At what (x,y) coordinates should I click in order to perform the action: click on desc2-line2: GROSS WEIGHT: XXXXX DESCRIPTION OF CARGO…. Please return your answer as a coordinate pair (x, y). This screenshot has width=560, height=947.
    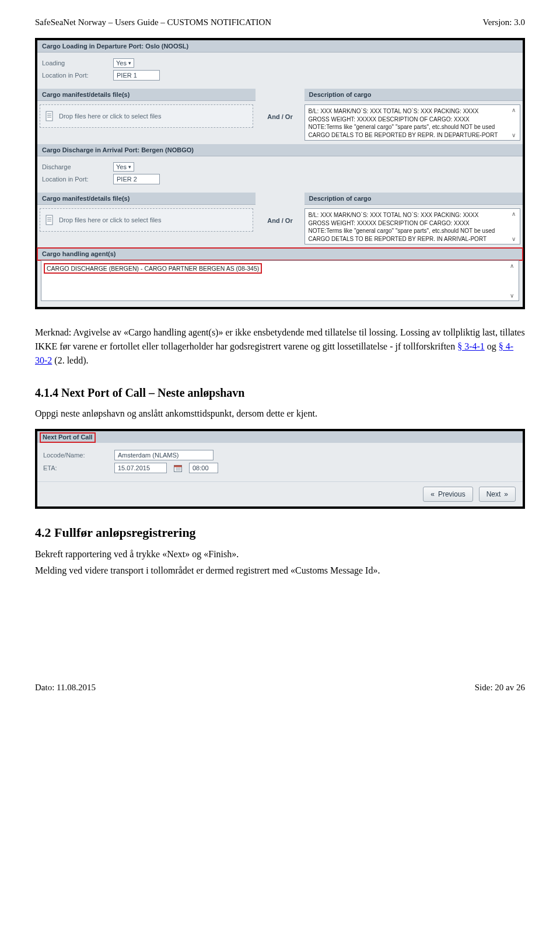
    Looking at the image, I should click on (412, 223).